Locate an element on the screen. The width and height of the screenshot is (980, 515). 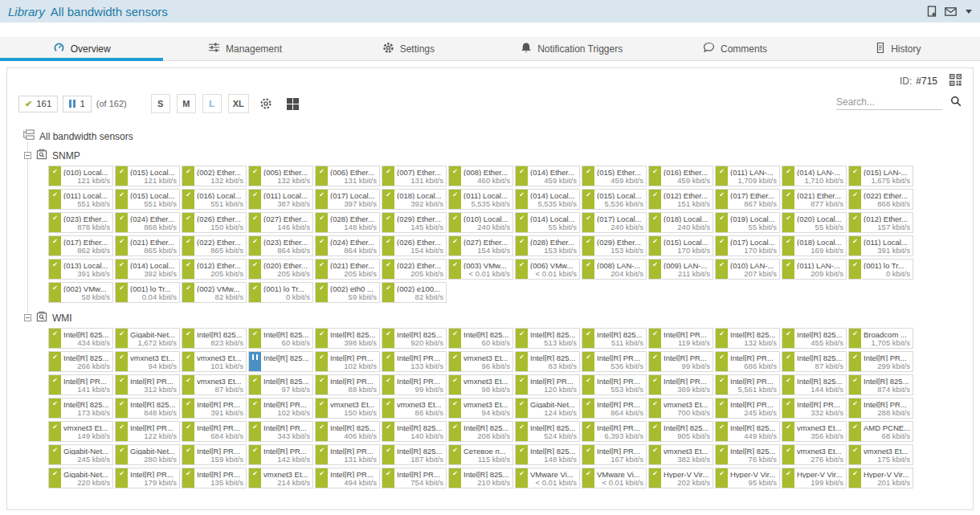
sensor-tile: ✔ (016) Ether... 459 kbit/s is located at coordinates (681, 176).